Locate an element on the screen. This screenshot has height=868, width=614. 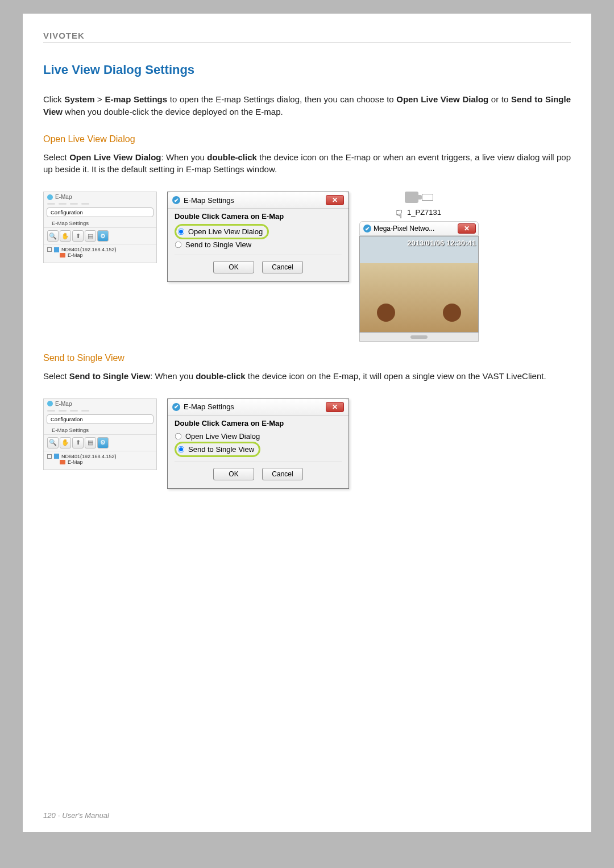
preview-title: Mega-Pixel Netwo... is located at coordinates (404, 229).